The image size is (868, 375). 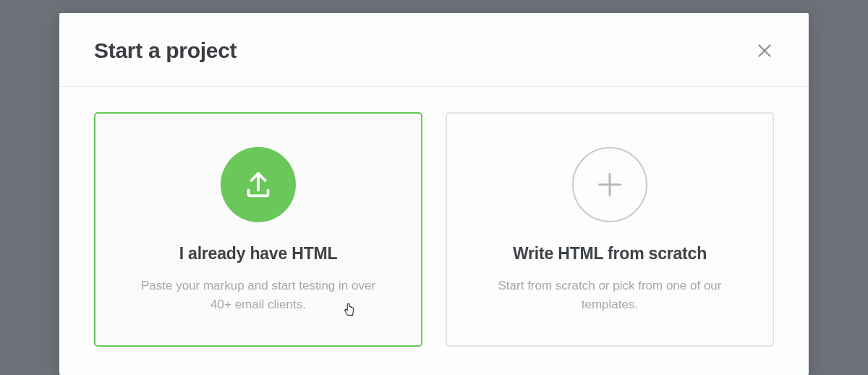 I want to click on option-description: Paste your markup and start testing in o…, so click(x=258, y=295).